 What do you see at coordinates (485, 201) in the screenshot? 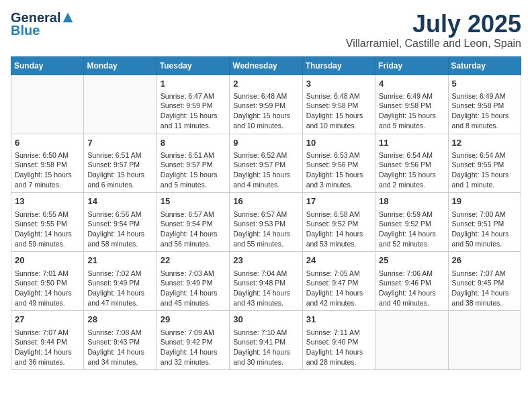
I see `day-number: 19` at bounding box center [485, 201].